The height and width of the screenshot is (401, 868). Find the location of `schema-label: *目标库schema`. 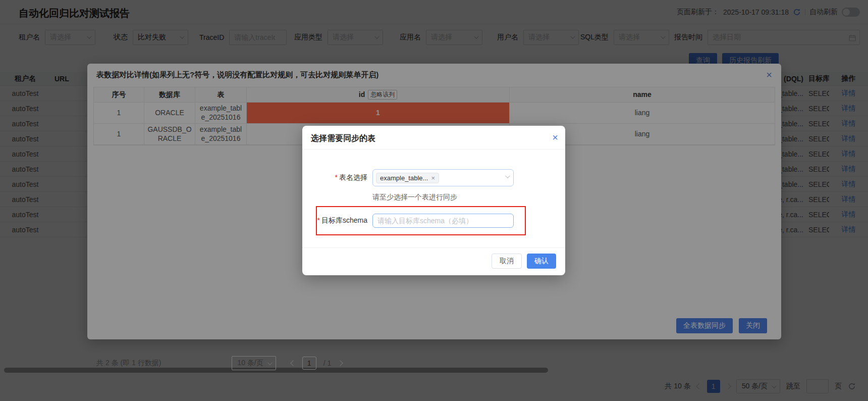

schema-label: *目标库schema is located at coordinates (335, 221).